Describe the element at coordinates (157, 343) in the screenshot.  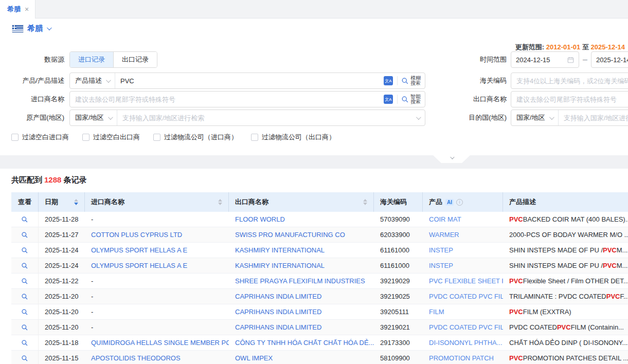
I see `importer-cell: QUIMIDROGA HELLAS SINGLE MEMBER PC` at that location.